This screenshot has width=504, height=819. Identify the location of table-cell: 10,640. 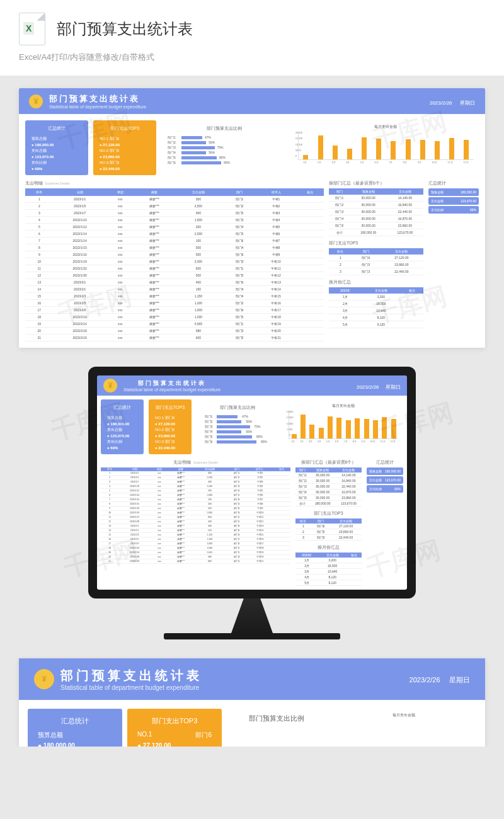
(333, 572).